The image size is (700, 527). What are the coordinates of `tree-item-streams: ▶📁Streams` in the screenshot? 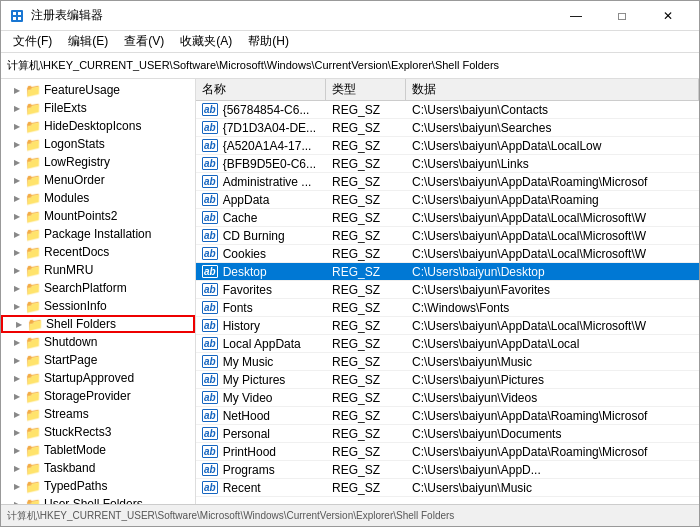 It's located at (98, 414).